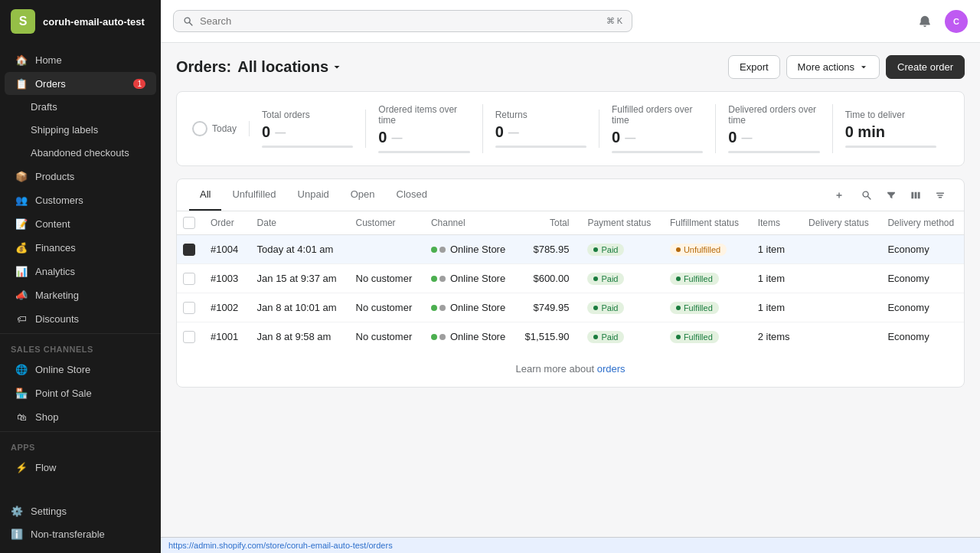 The height and width of the screenshot is (553, 980). What do you see at coordinates (224, 337) in the screenshot?
I see `order-link: #1001` at bounding box center [224, 337].